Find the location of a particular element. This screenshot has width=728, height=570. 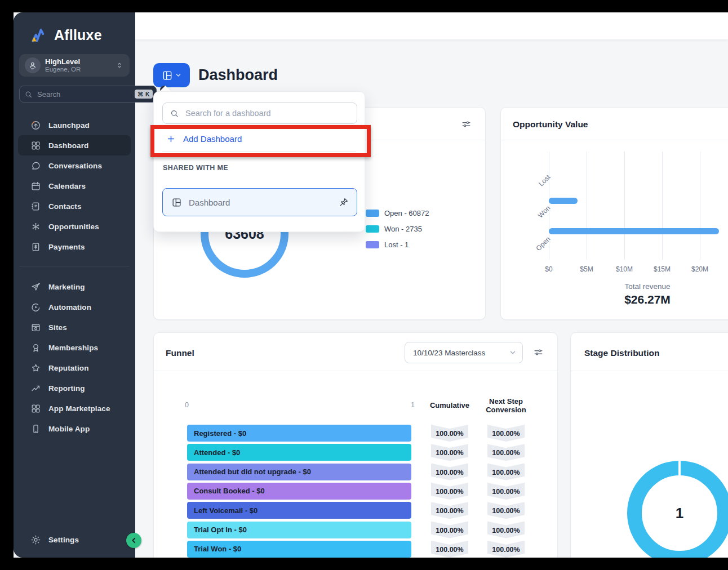

card-header: Stage Distribution is located at coordinates (649, 352).